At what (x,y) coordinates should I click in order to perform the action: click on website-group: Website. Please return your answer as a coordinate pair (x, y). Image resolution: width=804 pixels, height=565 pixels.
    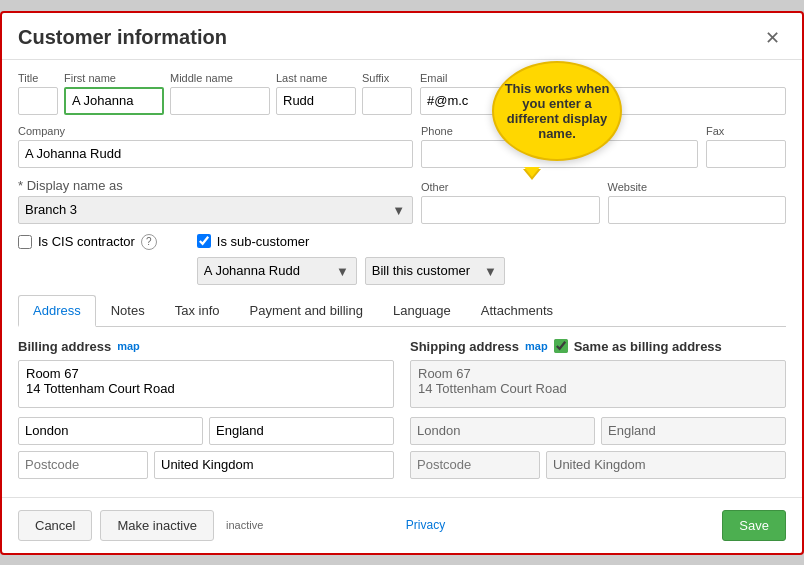
    Looking at the image, I should click on (698, 202).